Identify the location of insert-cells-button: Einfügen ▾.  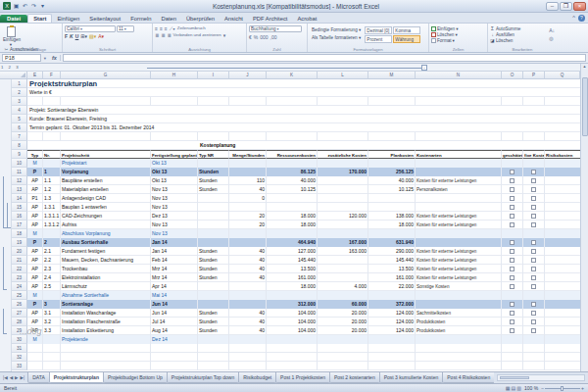
(459, 29).